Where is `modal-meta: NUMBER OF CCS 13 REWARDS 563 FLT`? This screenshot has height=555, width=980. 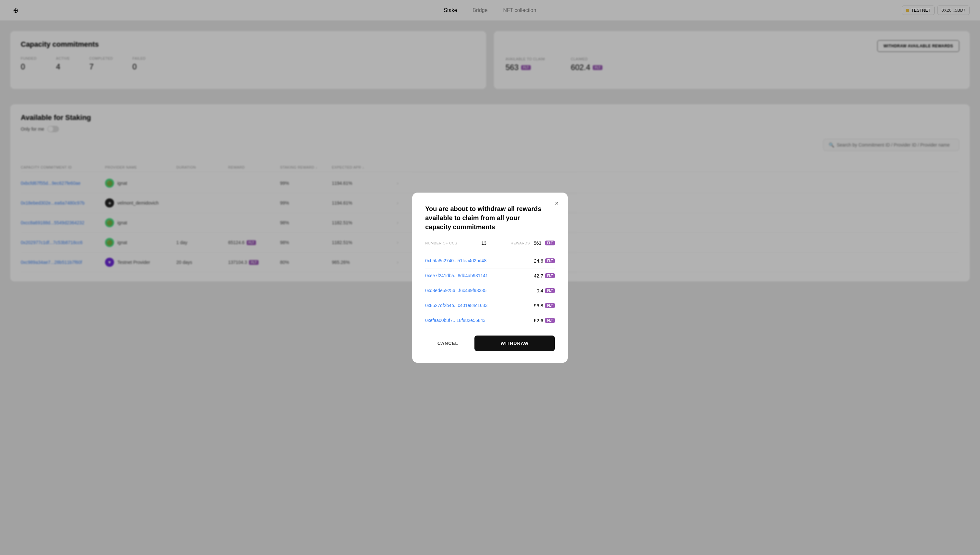 modal-meta: NUMBER OF CCS 13 REWARDS 563 FLT is located at coordinates (490, 244).